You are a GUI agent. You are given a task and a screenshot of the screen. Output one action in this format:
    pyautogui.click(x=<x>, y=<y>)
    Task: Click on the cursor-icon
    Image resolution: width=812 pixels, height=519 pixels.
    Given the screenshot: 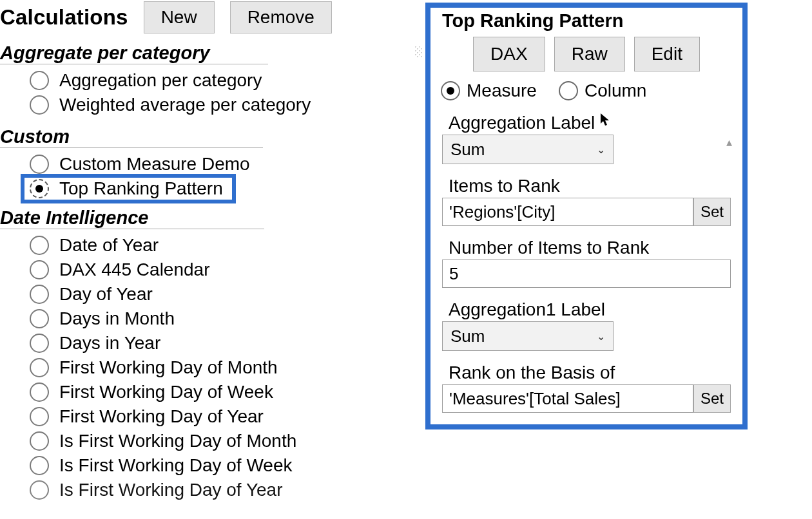 What is the action you would take?
    pyautogui.click(x=605, y=122)
    